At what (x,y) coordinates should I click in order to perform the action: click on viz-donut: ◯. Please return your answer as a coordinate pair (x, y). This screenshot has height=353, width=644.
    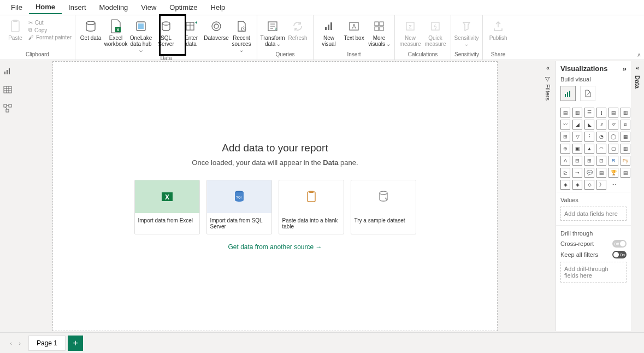
    Looking at the image, I should click on (613, 137).